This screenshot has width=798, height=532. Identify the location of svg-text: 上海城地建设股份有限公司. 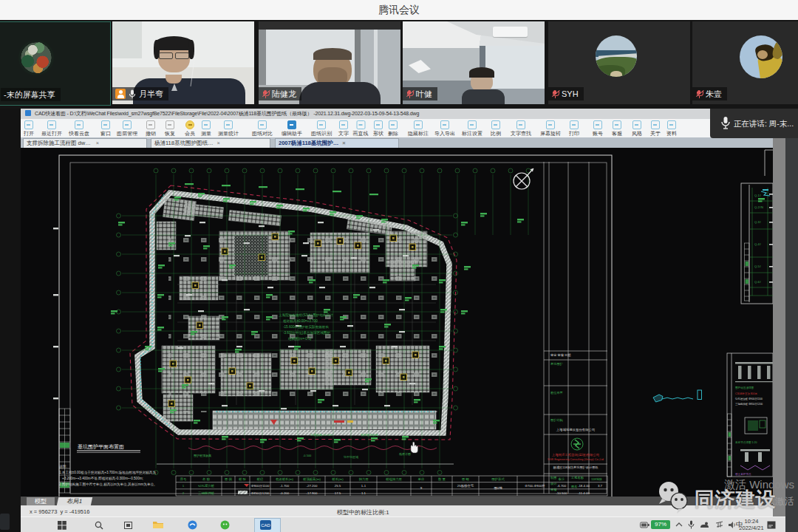
(576, 430).